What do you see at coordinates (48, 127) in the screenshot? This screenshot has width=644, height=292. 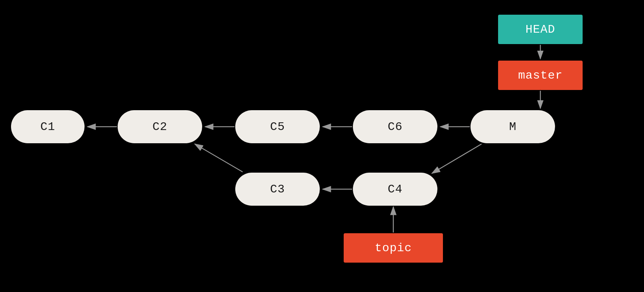 I see `commit-C1: C1` at bounding box center [48, 127].